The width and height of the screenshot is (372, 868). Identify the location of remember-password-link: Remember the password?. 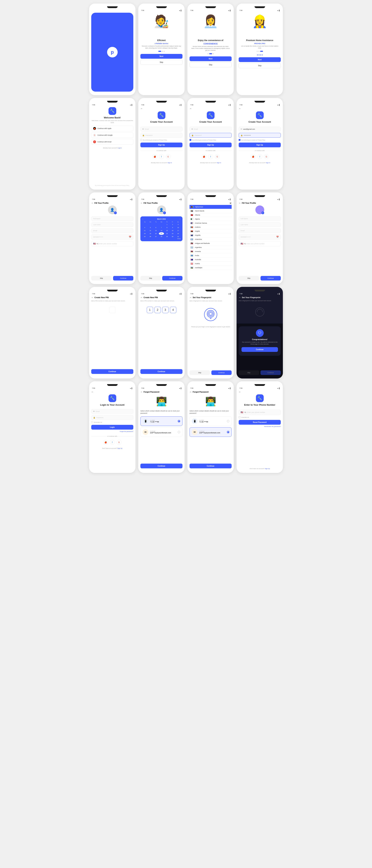
(259, 427).